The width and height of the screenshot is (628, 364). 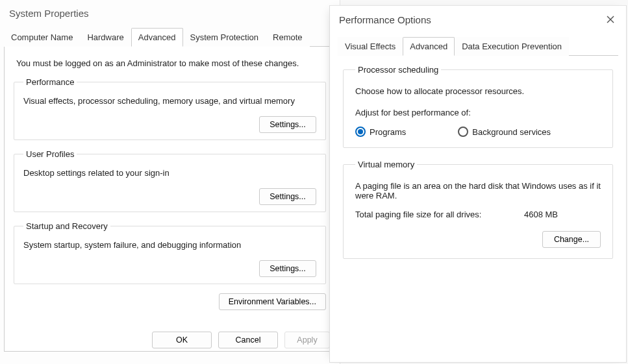 I want to click on cancel-button: Cancel, so click(x=248, y=340).